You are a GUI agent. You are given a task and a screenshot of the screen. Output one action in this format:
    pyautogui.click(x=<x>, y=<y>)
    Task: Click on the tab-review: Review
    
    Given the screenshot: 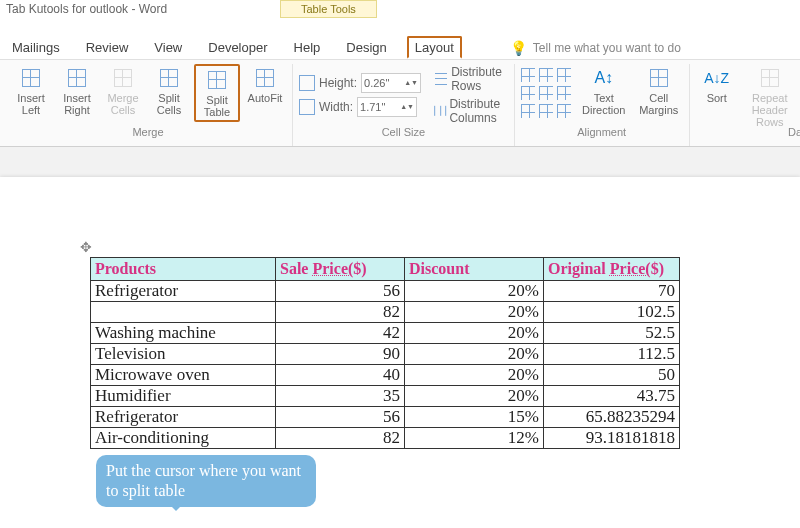 What is the action you would take?
    pyautogui.click(x=108, y=48)
    